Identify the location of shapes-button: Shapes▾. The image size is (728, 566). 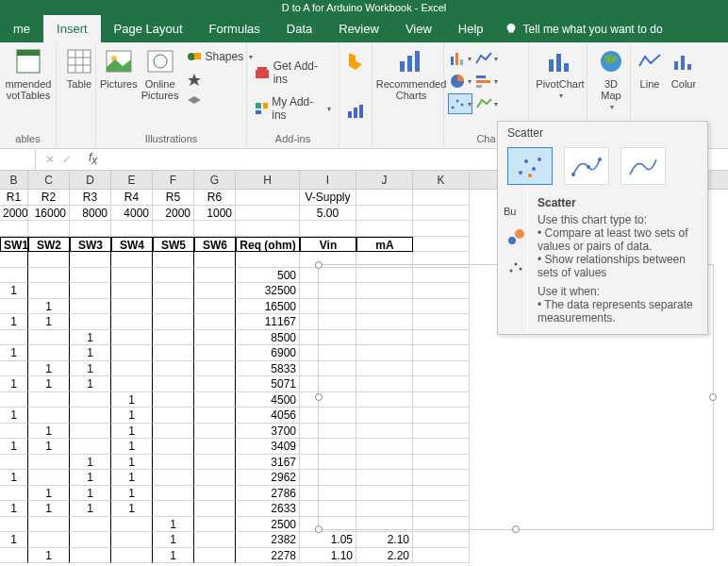
(221, 57).